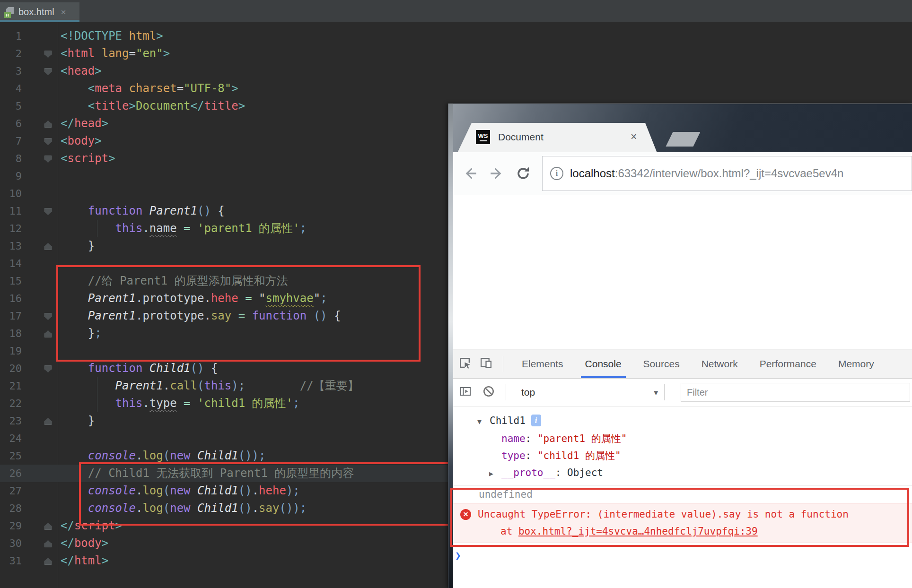 The width and height of the screenshot is (912, 588). Describe the element at coordinates (458, 555) in the screenshot. I see `prompt-chevron-icon: ❯` at that location.